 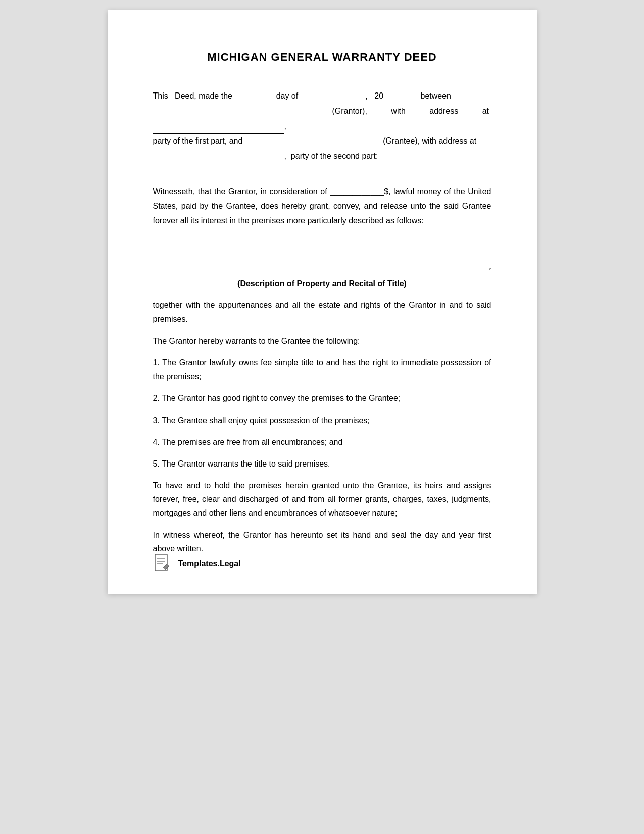 I want to click on intro-between: between, so click(x=435, y=96).